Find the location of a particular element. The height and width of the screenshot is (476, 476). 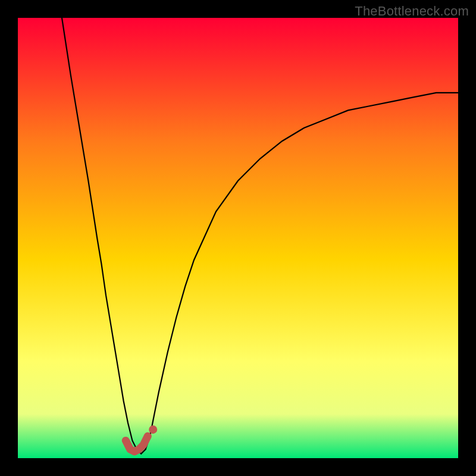

marker-dot is located at coordinates (153, 430).